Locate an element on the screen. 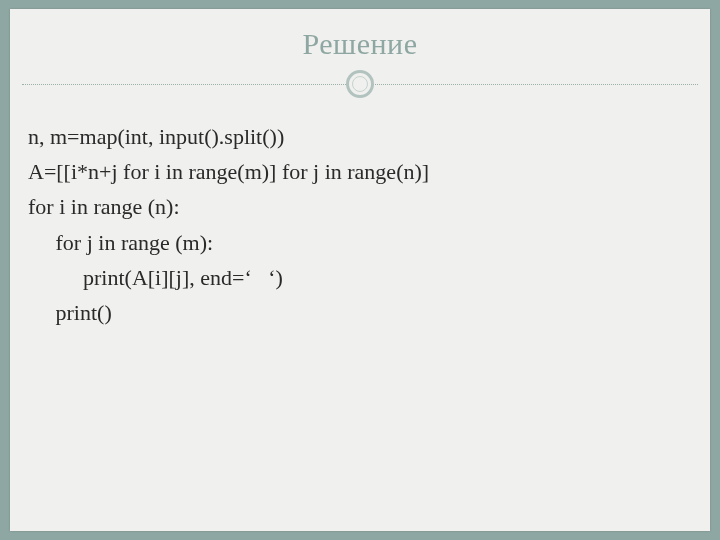 This screenshot has width=720, height=540. title-divider is located at coordinates (360, 85).